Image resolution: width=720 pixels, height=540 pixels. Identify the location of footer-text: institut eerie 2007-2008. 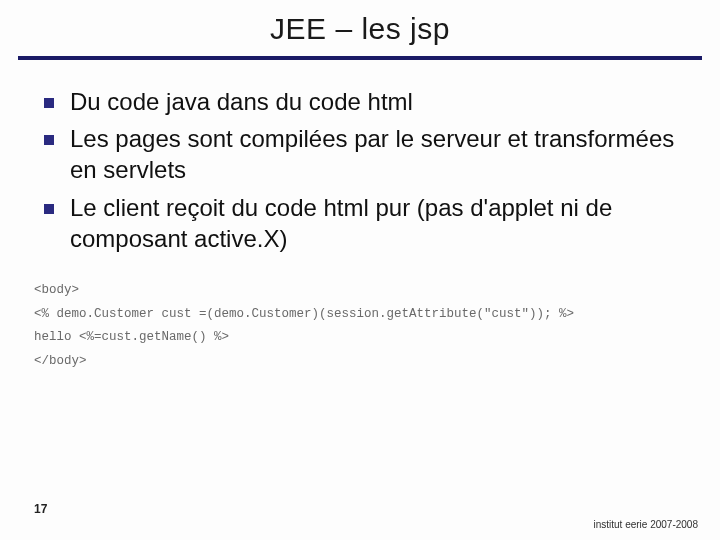
(646, 524).